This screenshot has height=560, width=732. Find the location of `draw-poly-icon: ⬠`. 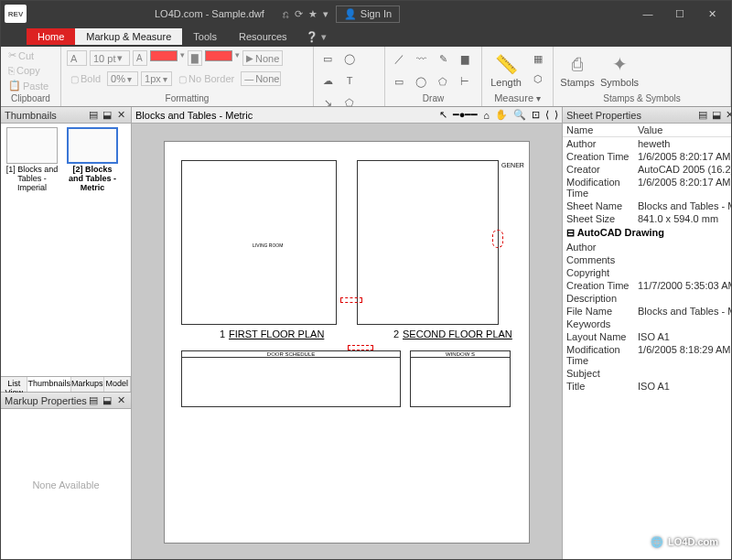

draw-poly-icon: ⬠ is located at coordinates (443, 81).